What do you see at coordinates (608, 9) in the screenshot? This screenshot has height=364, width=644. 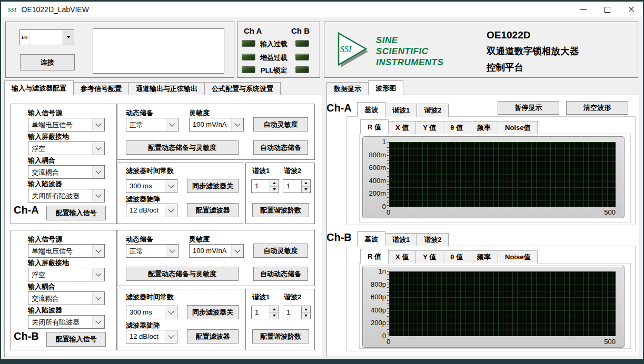 I see `maximize-icon` at bounding box center [608, 9].